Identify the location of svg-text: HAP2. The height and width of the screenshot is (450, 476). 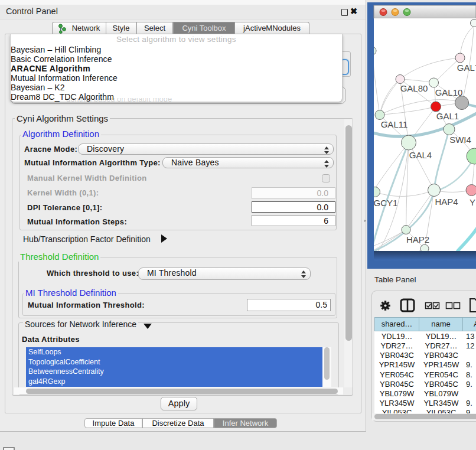
(418, 240).